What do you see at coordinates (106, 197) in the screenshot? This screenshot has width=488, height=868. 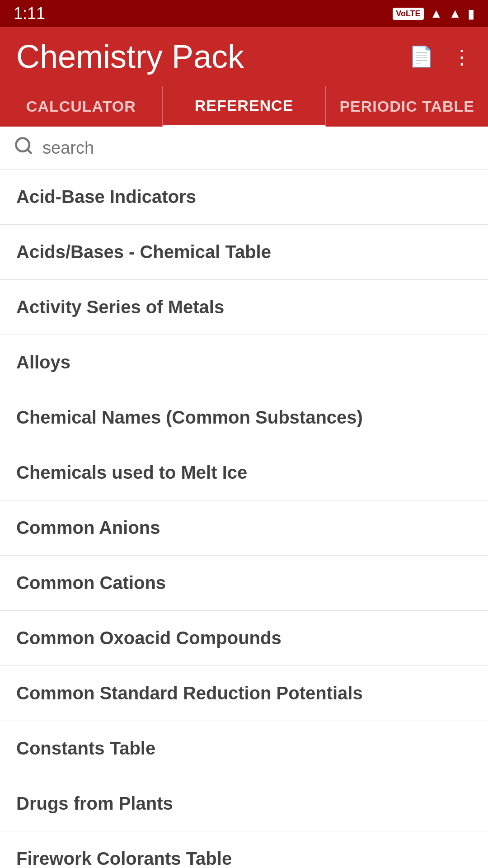 I see `list-item-text: Acid-Base Indicators` at bounding box center [106, 197].